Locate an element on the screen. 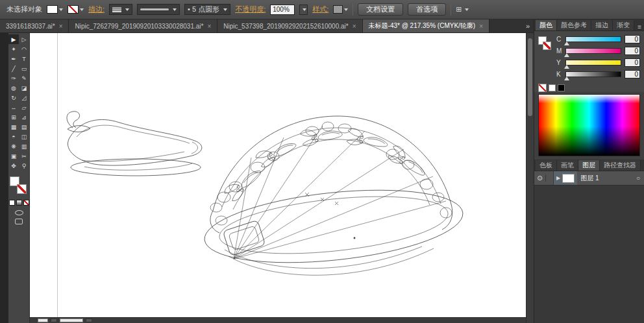  status-dropdown is located at coordinates (54, 320).